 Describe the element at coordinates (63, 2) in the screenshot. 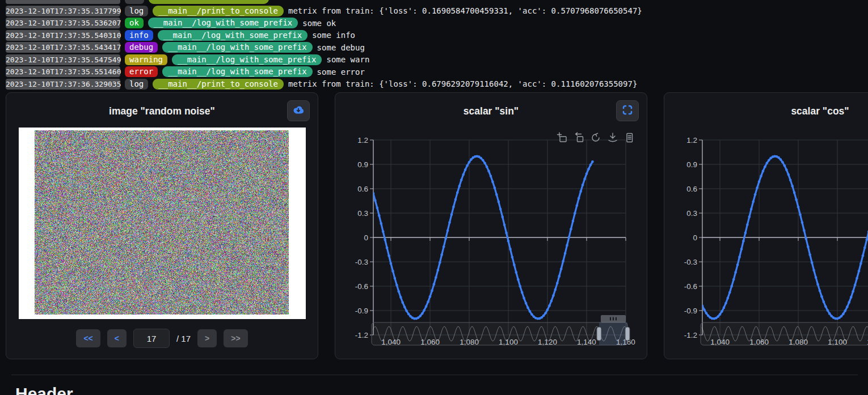

I see `log-timestamp` at that location.